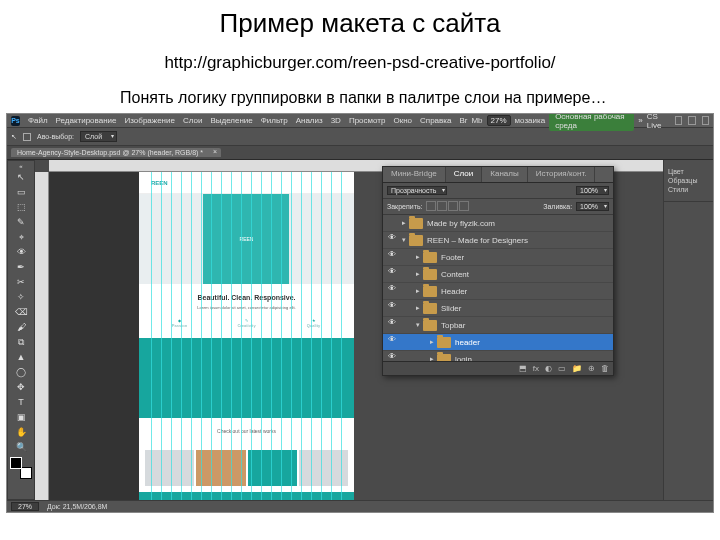 Image resolution: width=720 pixels, height=540 pixels. I want to click on status-zoom: 27%, so click(25, 506).